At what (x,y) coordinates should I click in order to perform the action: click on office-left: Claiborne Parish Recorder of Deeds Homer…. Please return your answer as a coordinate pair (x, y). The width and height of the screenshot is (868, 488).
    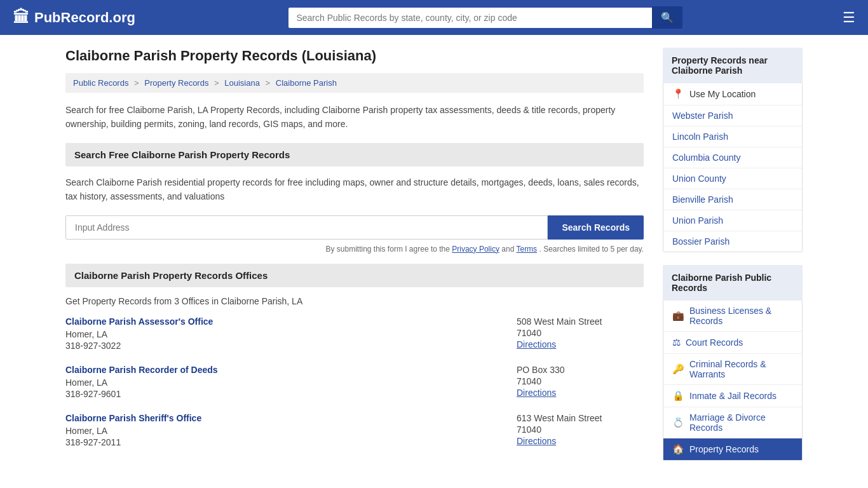
    Looking at the image, I should click on (291, 382).